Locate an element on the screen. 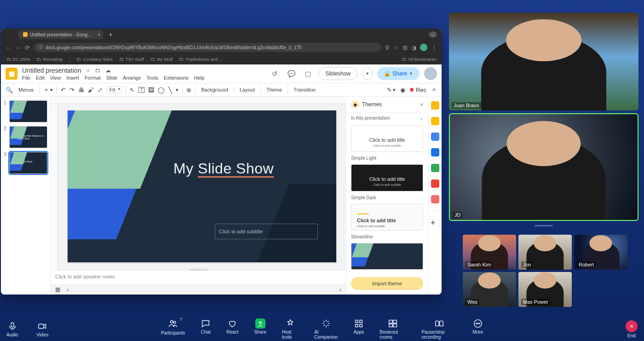 The image size is (644, 341). participants-button: 7 Participants is located at coordinates (173, 329).